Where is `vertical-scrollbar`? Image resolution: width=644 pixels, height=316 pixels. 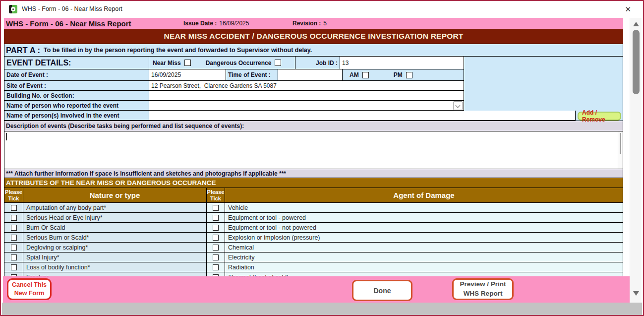
vertical-scrollbar is located at coordinates (636, 160).